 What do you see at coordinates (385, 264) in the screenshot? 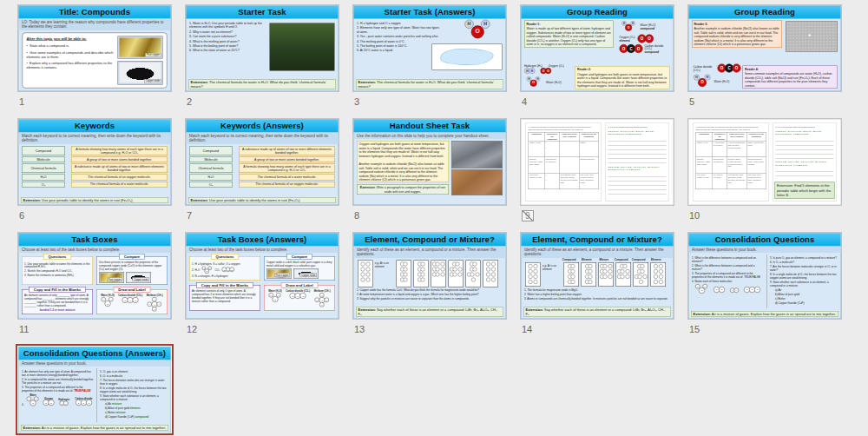
I see `example-note: e.g. Ar is an element` at bounding box center [385, 264].